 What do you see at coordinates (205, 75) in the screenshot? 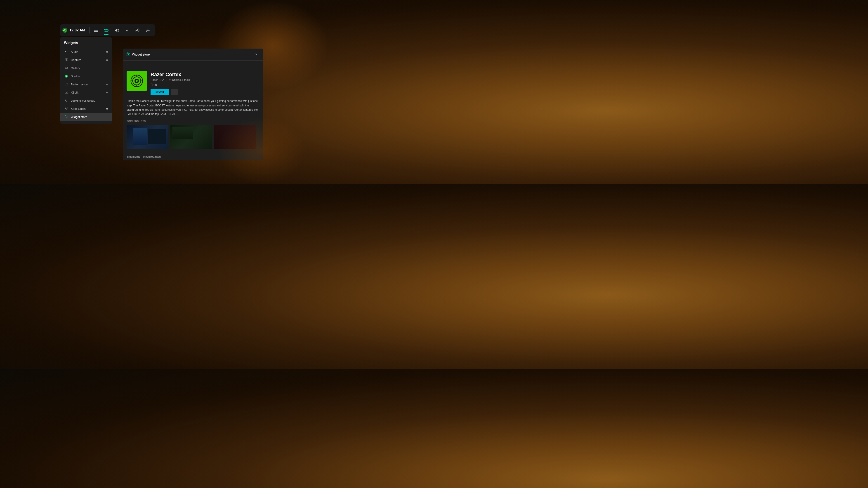
I see `app-name: Razer Cortex` at bounding box center [205, 75].